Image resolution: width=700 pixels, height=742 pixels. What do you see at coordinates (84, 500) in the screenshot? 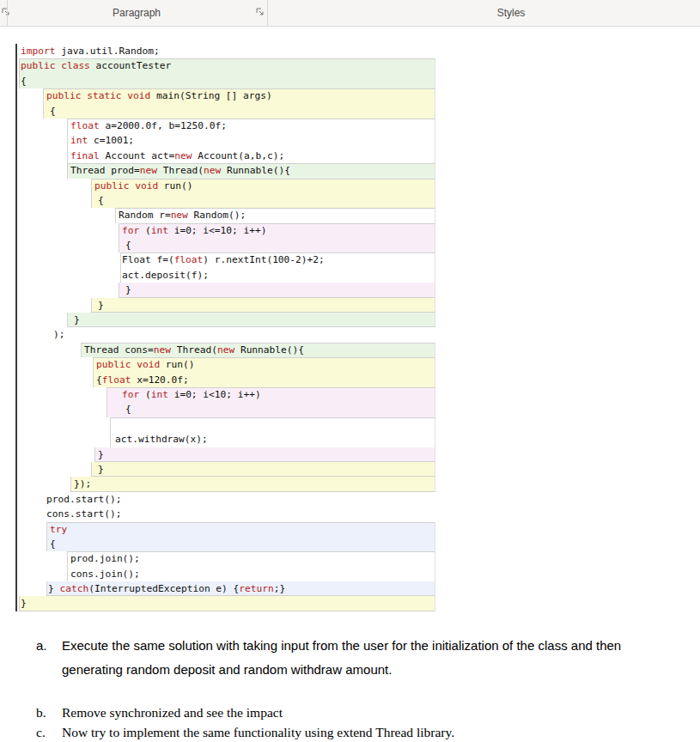
I see `code-text: prod.start();` at bounding box center [84, 500].